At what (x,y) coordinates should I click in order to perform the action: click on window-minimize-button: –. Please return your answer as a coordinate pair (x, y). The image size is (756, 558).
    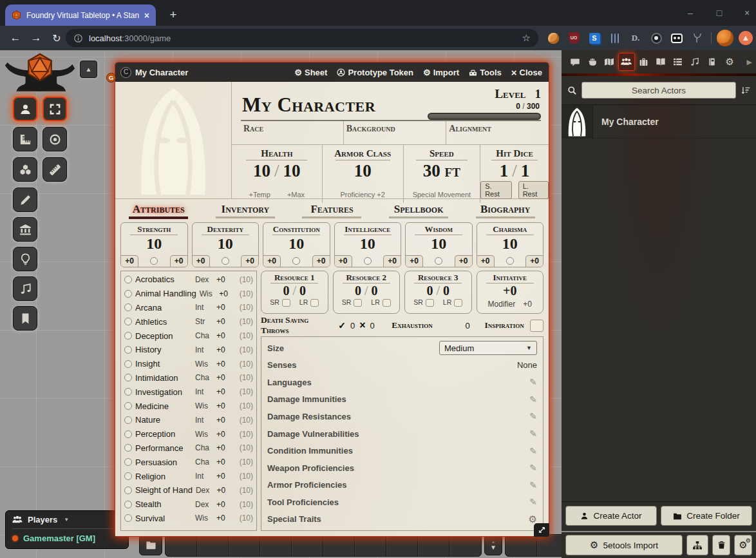
    Looking at the image, I should click on (690, 13).